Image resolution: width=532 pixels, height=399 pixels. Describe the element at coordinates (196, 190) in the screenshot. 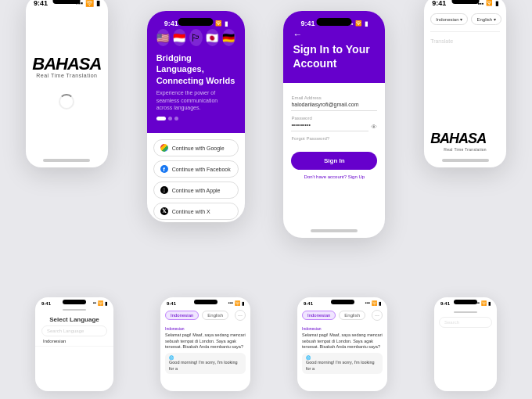

I see `apple-btn:  Continue with Apple` at that location.